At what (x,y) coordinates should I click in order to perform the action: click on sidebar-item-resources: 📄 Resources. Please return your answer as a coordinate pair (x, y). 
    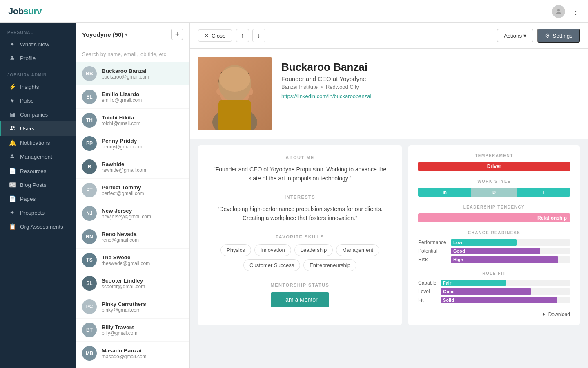
    Looking at the image, I should click on (38, 171).